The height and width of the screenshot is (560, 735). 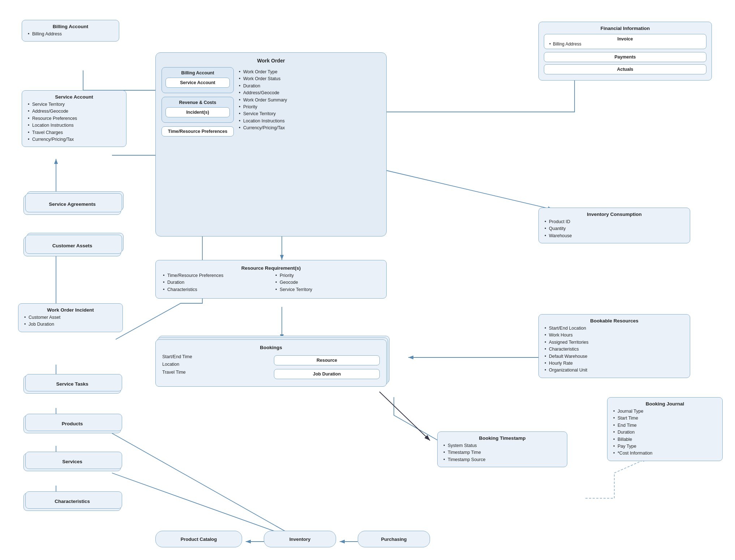 I want to click on service-account-box: Service Account Service Territory Addres…, so click(x=74, y=118).